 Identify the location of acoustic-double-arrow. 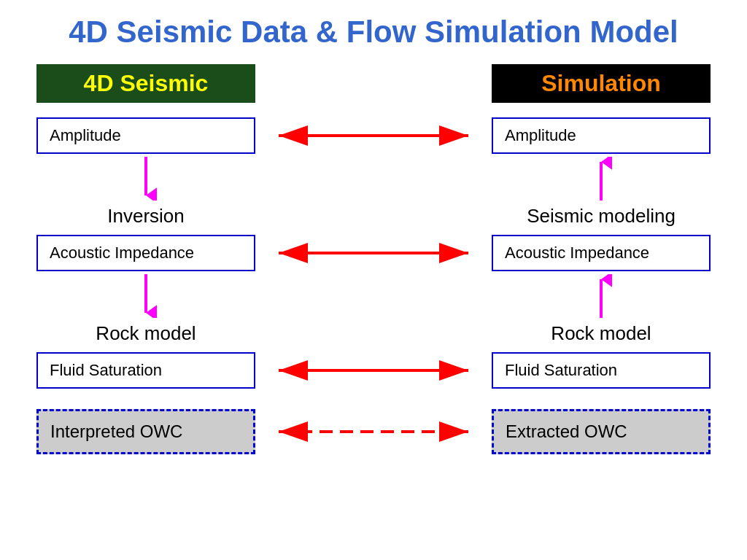
(374, 253).